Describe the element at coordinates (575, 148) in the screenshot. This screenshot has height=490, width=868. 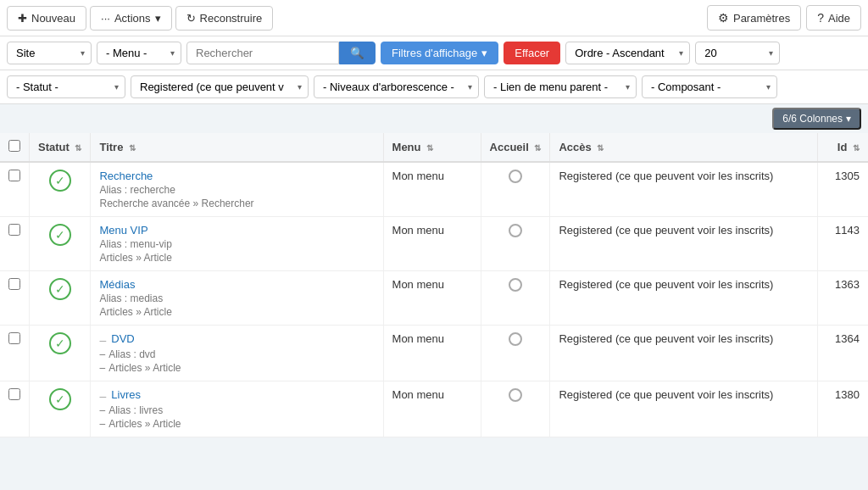
I see `acces-header-label: Accès` at that location.